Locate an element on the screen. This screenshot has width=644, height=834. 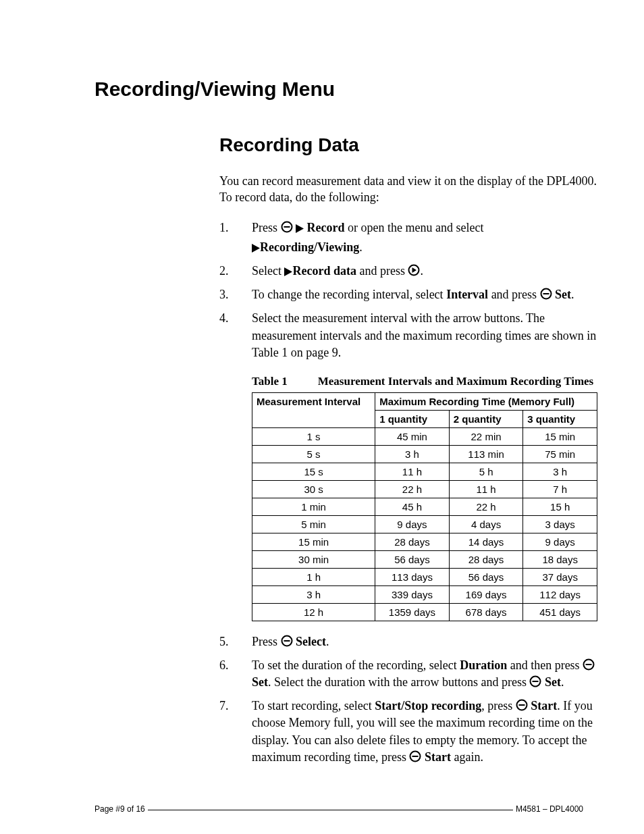
step-text: again. is located at coordinates (467, 757).